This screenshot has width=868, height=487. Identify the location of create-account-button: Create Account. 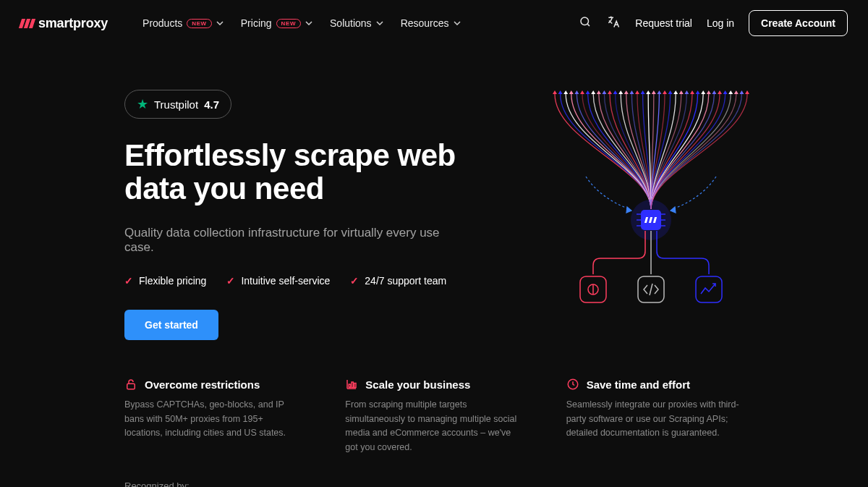
(799, 23).